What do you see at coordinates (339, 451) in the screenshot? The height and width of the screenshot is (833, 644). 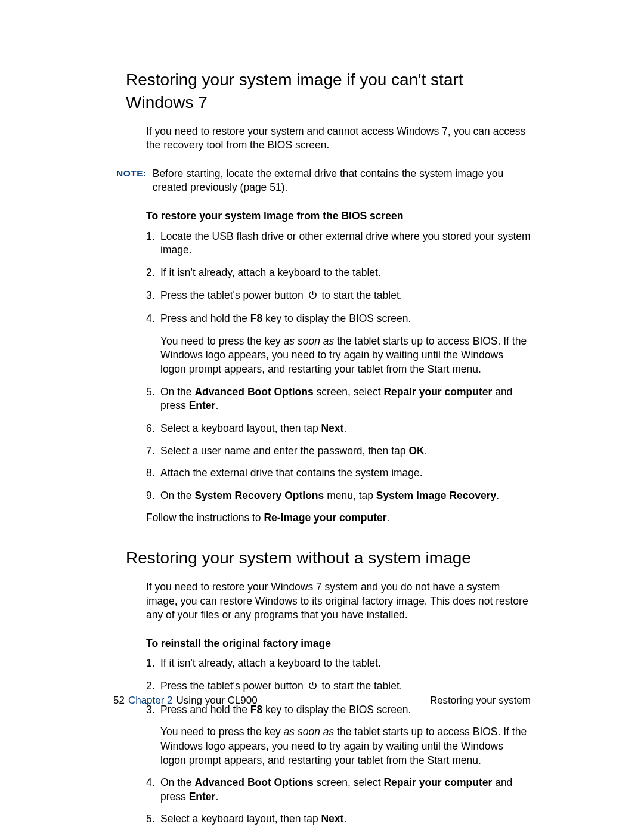 I see `step: Select a user name and enter the passwor…` at bounding box center [339, 451].